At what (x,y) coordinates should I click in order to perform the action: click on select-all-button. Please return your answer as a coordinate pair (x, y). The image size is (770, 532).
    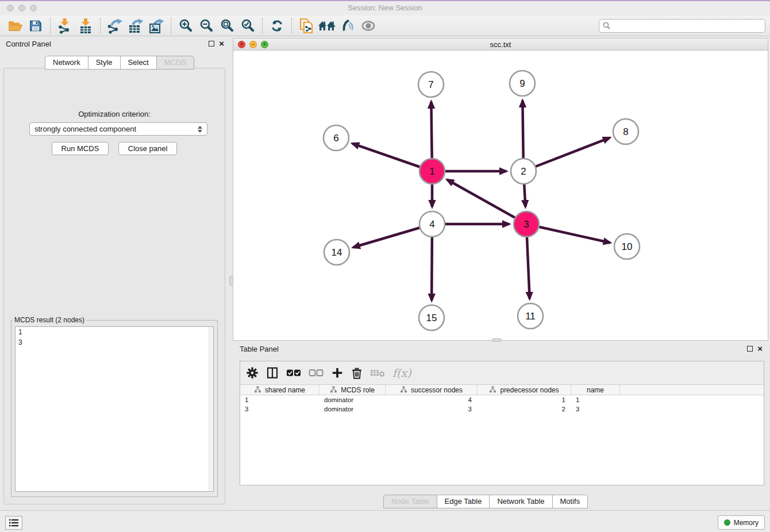
    Looking at the image, I should click on (294, 373).